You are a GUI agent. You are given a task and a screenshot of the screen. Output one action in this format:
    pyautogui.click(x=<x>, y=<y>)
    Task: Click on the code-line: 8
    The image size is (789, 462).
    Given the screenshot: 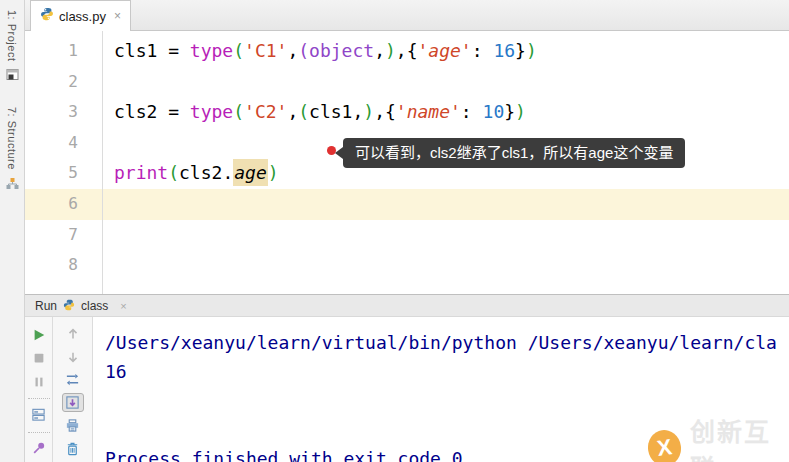 What is the action you would take?
    pyautogui.click(x=407, y=266)
    